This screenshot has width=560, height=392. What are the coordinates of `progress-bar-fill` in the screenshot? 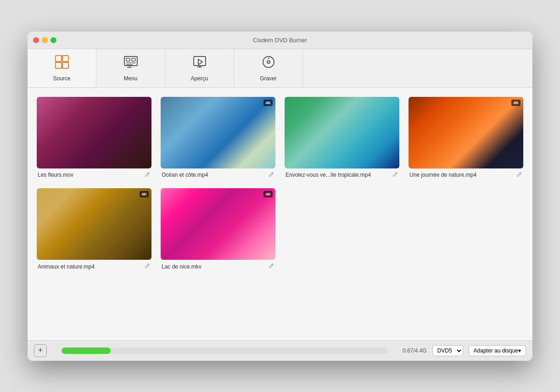 It's located at (86, 351).